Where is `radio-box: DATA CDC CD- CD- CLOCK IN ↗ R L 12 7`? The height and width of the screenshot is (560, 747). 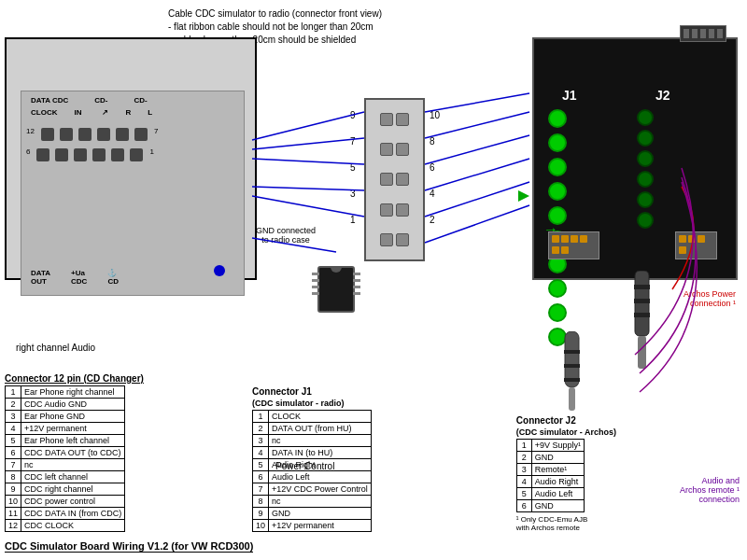 radio-box: DATA CDC CD- CD- CLOCK IN ↗ R L 12 7 is located at coordinates (131, 159).